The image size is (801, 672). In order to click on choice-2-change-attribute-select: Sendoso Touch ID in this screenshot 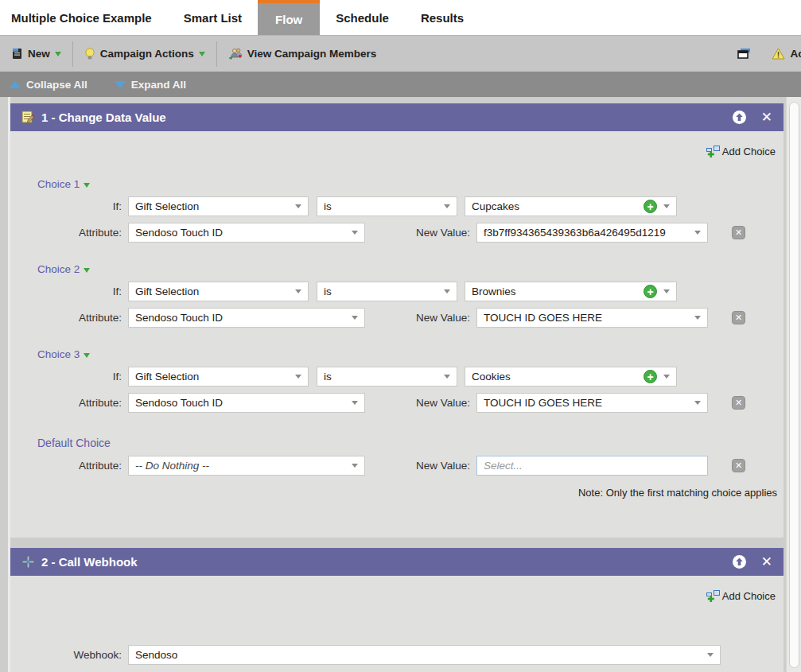, I will do `click(247, 318)`.